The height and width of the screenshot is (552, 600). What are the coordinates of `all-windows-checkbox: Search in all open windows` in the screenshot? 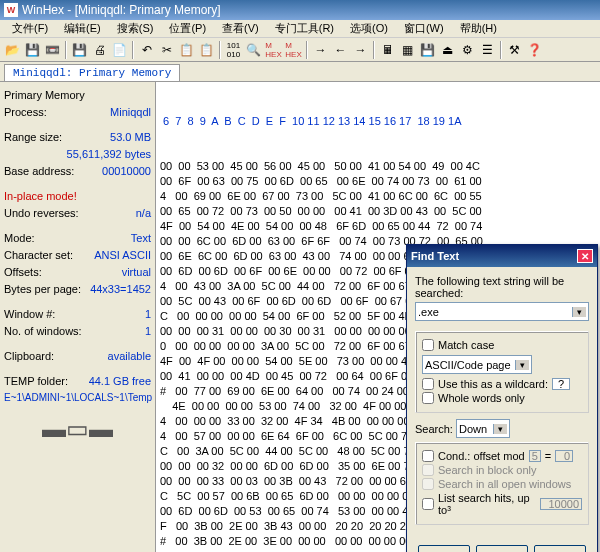 It's located at (502, 484).